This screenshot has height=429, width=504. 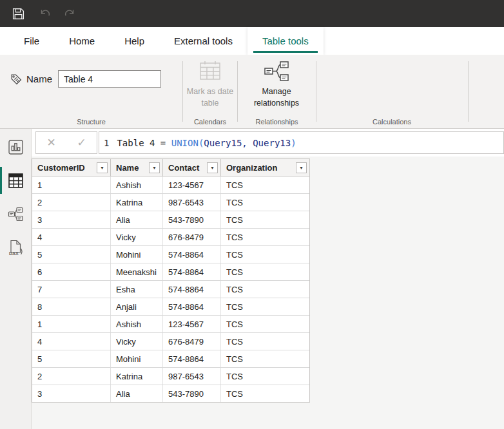 I want to click on sidebar-item-model-view, so click(x=15, y=214).